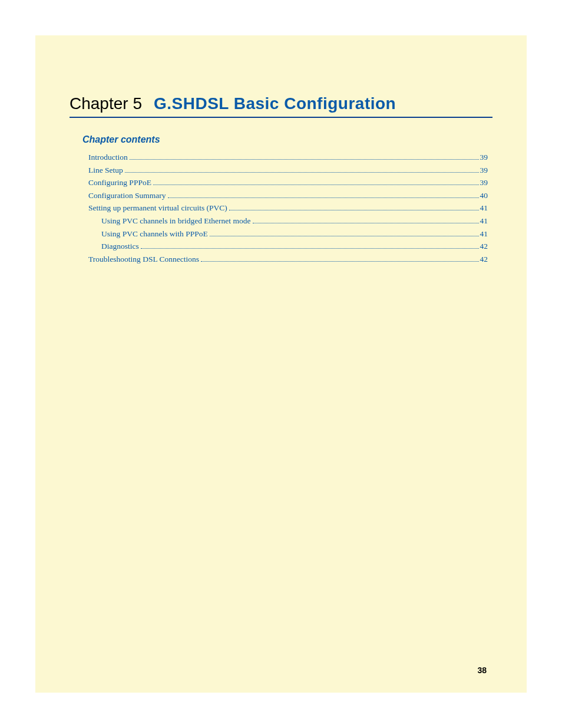  I want to click on toc-label: Troubleshooting DSL Connections, so click(145, 259).